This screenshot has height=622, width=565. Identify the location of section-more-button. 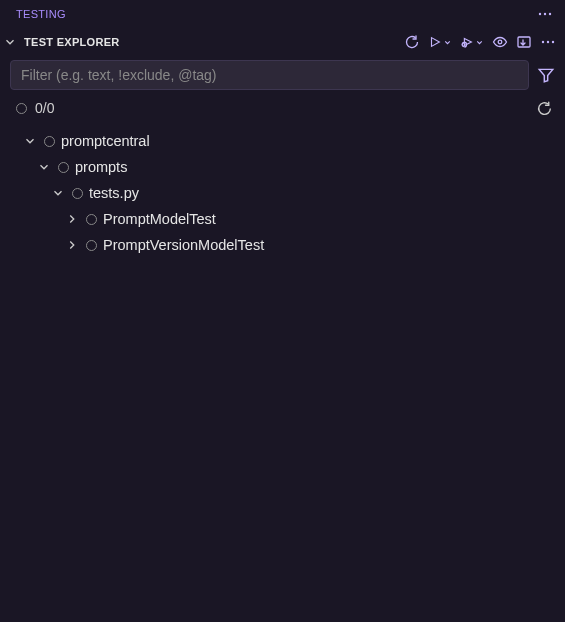
(548, 42).